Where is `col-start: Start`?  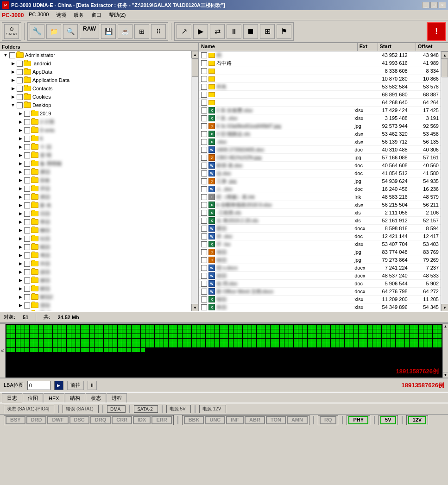 col-start: Start is located at coordinates (397, 47).